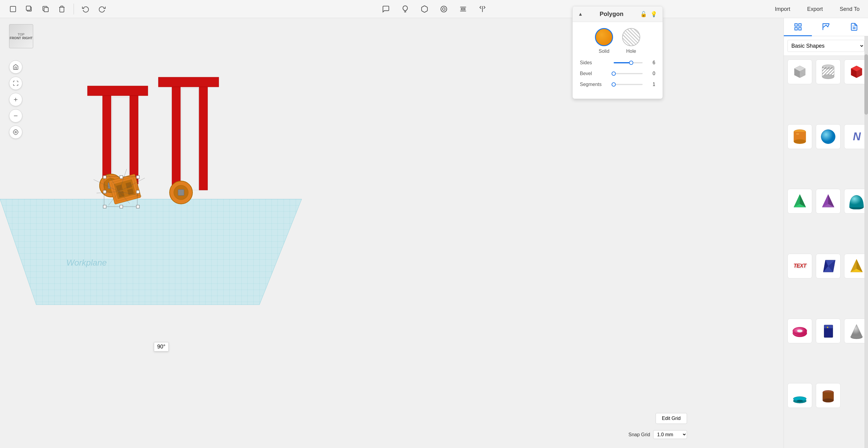  Describe the element at coordinates (434, 9) in the screenshot. I see `center-icons` at that location.